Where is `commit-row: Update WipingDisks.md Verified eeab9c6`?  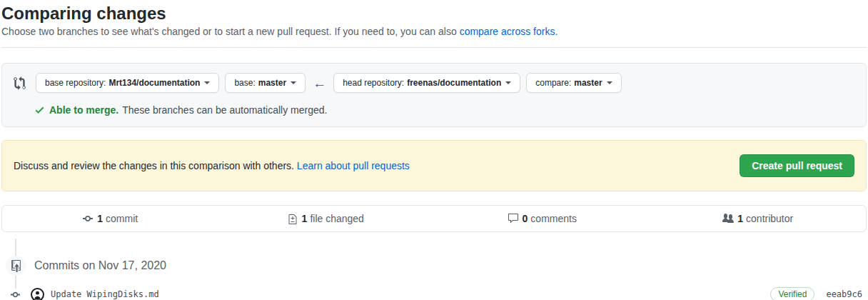
commit-row: Update WipingDisks.md Verified eeab9c6 is located at coordinates (432, 294).